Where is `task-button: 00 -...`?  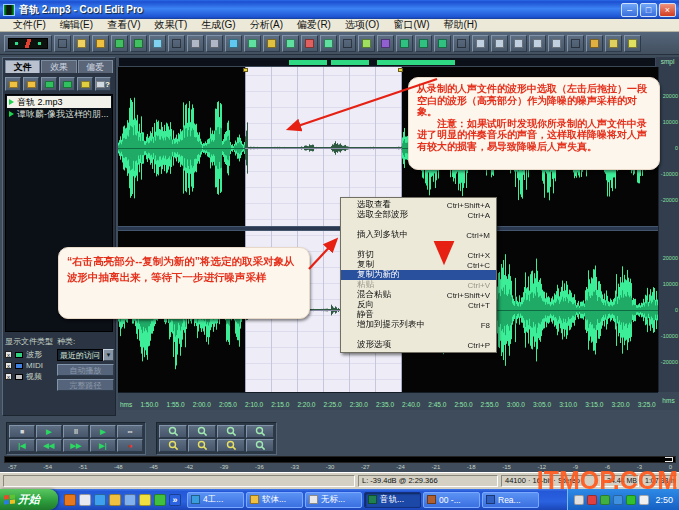
task-button: 00 -... is located at coordinates (452, 500).